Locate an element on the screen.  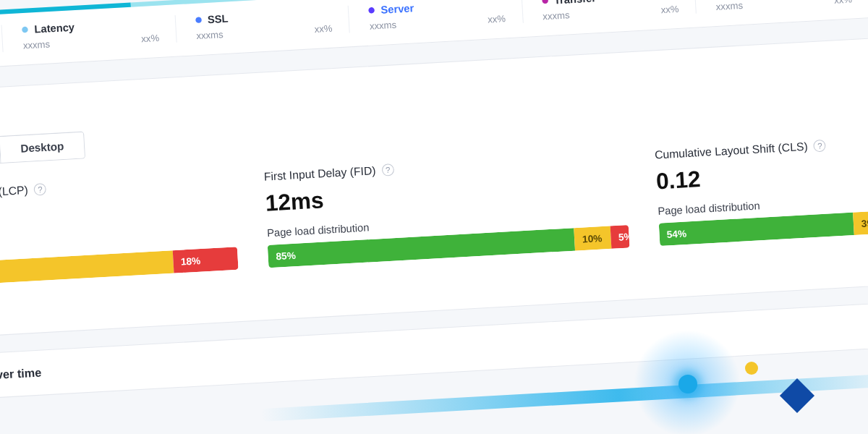
metric-name: SSL is located at coordinates (263, 16).